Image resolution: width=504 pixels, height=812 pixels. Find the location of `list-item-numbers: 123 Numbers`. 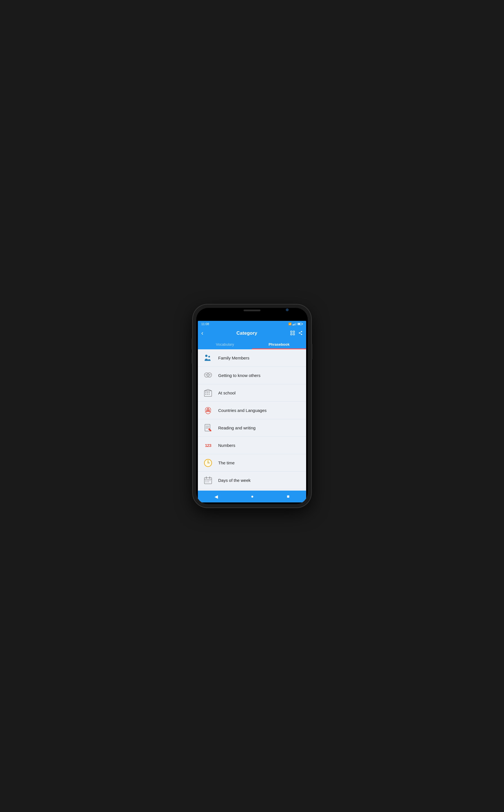

list-item-numbers: 123 Numbers is located at coordinates (252, 445).